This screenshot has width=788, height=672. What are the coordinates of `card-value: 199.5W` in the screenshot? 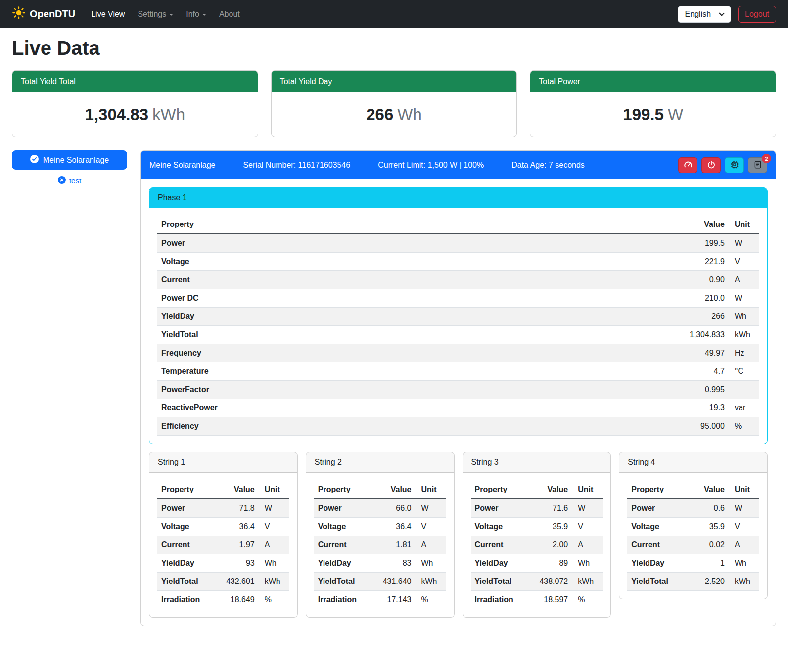 It's located at (653, 115).